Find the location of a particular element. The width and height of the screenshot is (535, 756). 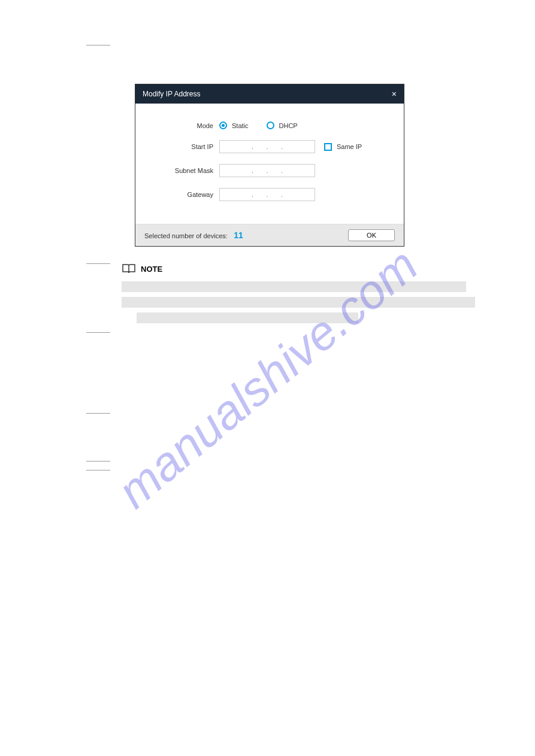

start-ip-input is located at coordinates (267, 147).